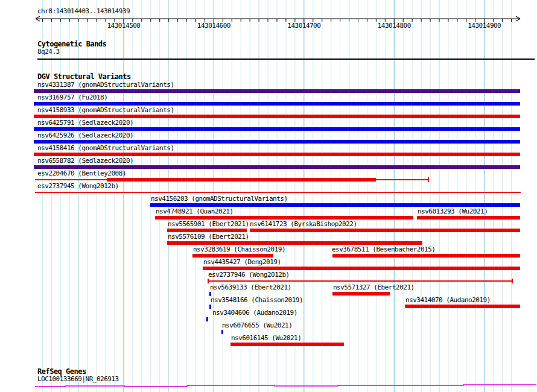  What do you see at coordinates (448, 300) in the screenshot?
I see `variant-label: nsv3414070 (Audano2019)` at bounding box center [448, 300].